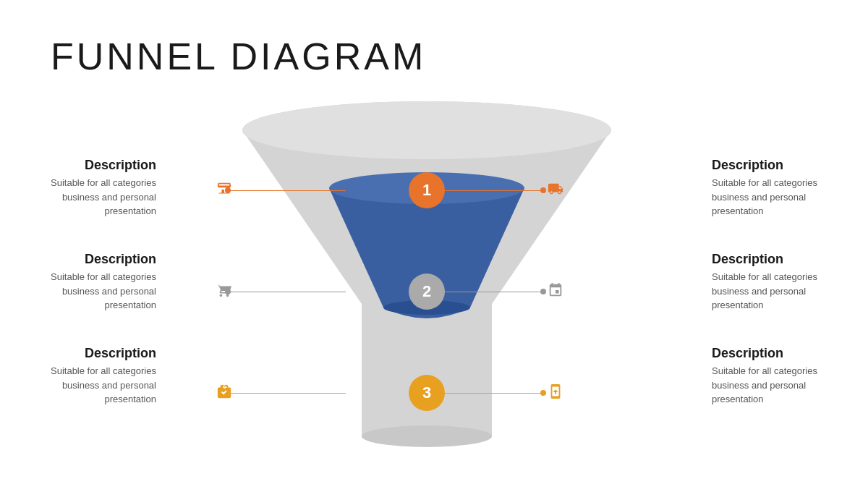  Describe the element at coordinates (765, 259) in the screenshot. I see `desc-right-2-title: Description` at that location.